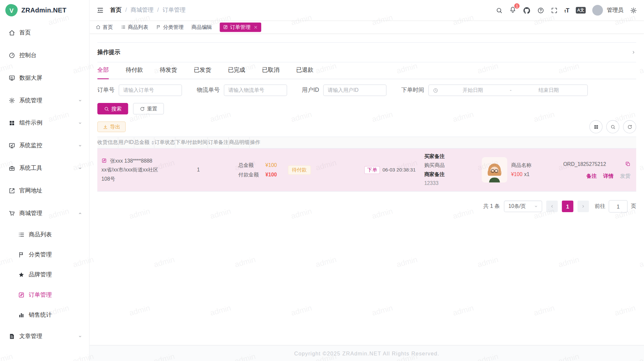  Describe the element at coordinates (527, 174) in the screenshot. I see `product-qty: x1` at that location.